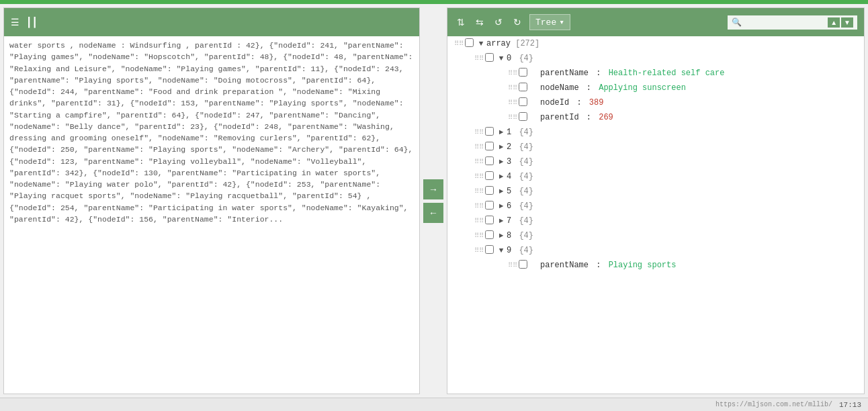 The width and height of the screenshot is (868, 411). Describe the element at coordinates (490, 251) in the screenshot. I see `node-9-checkbox` at that location.